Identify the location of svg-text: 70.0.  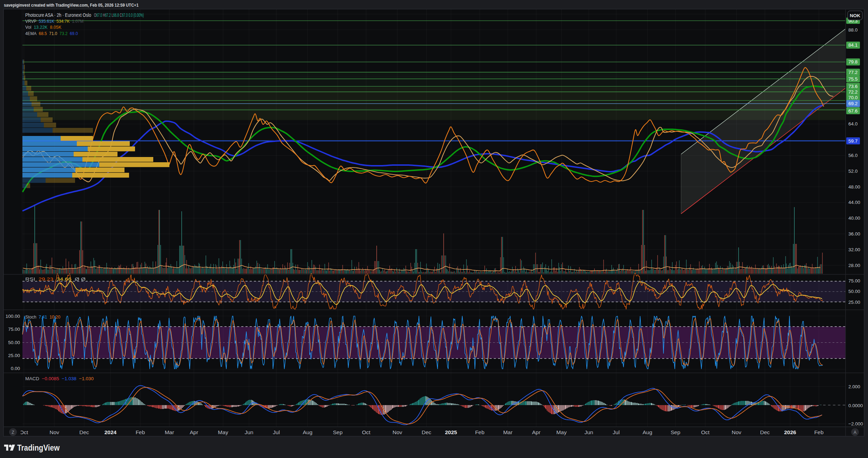
(853, 97).